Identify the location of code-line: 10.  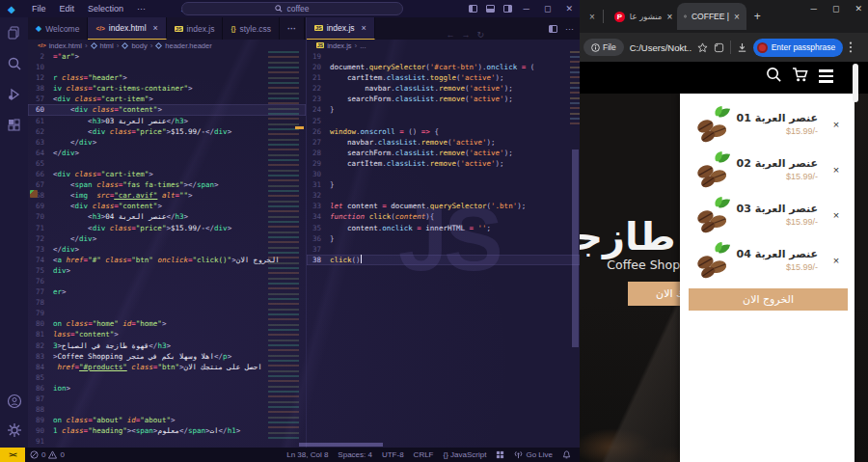
(167, 68).